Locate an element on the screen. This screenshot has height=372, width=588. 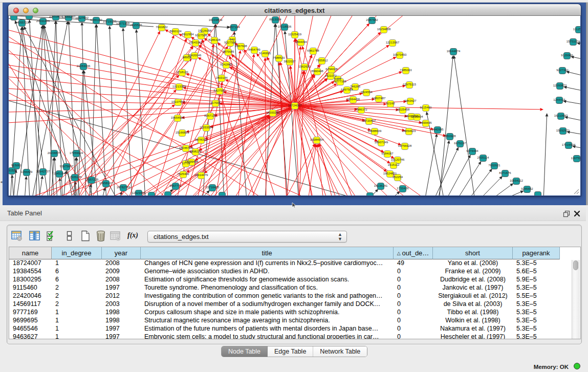
table-row: 1456911722003Disruption of a novel membe… is located at coordinates (295, 304).